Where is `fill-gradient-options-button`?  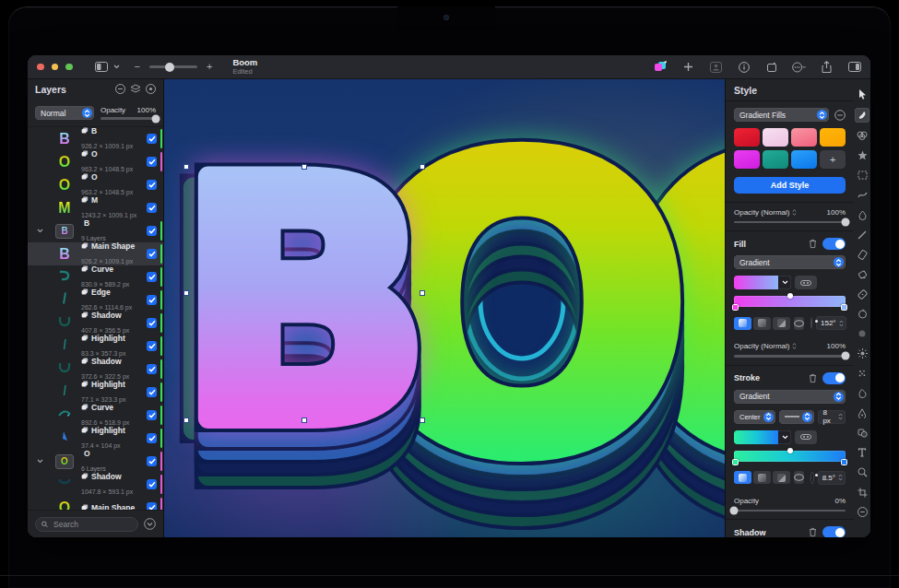
fill-gradient-options-button is located at coordinates (806, 282).